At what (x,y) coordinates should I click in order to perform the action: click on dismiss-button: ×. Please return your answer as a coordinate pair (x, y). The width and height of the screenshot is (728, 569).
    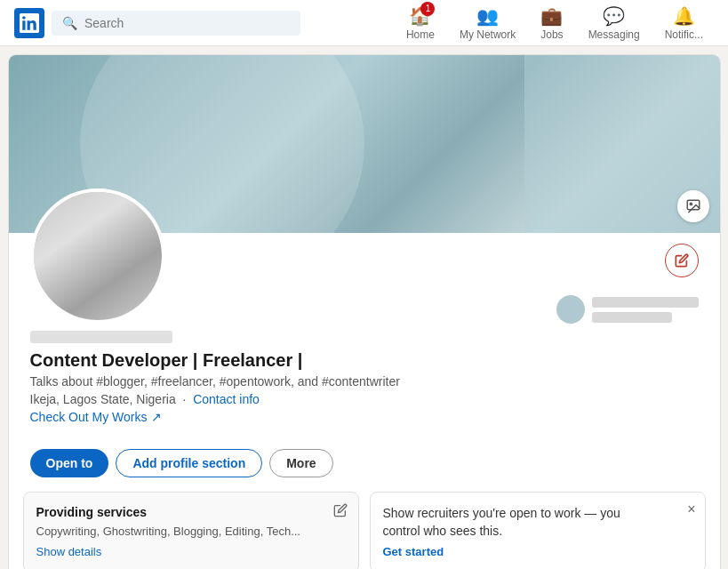
    Looking at the image, I should click on (692, 509).